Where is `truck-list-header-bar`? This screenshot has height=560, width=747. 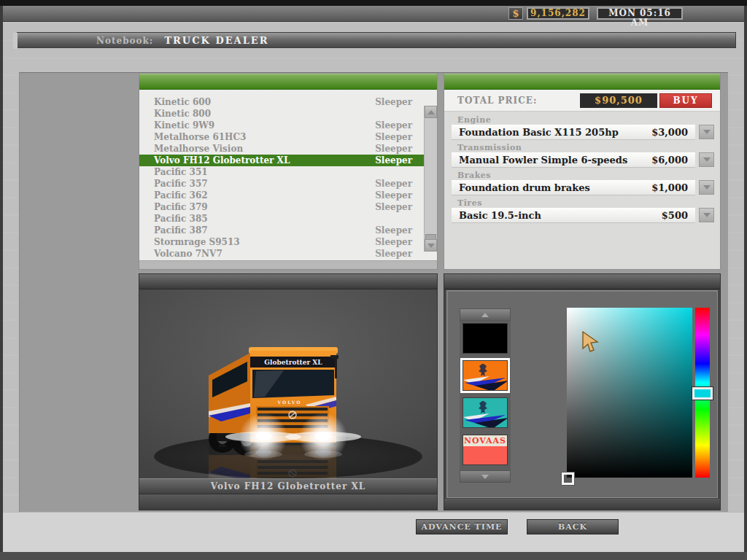 truck-list-header-bar is located at coordinates (288, 82).